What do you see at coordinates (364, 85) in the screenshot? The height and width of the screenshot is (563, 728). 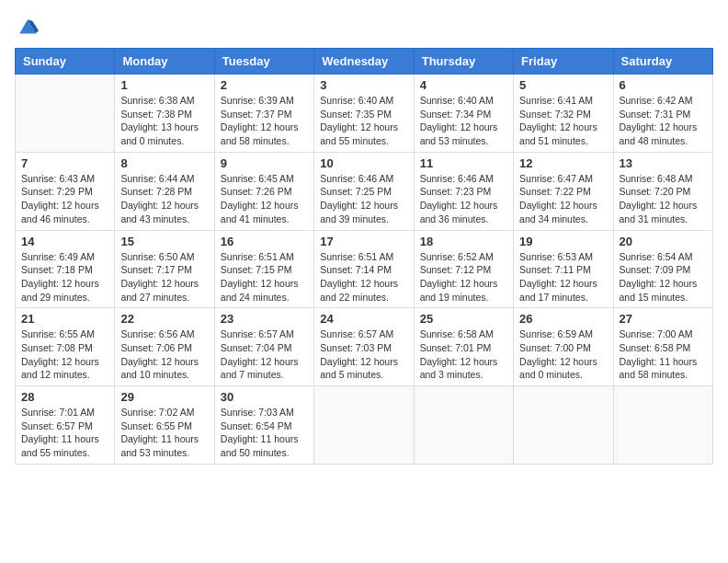 I see `day-number: 3` at bounding box center [364, 85].